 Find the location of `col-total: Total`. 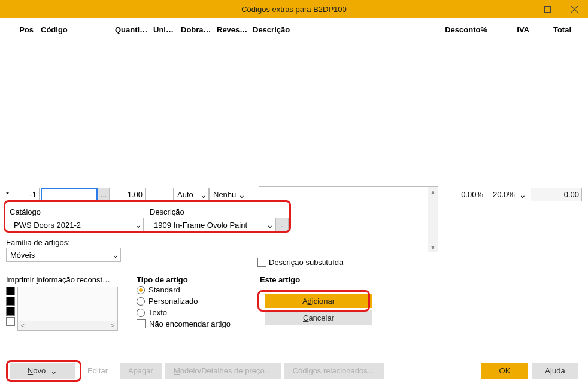

col-total: Total is located at coordinates (553, 30).